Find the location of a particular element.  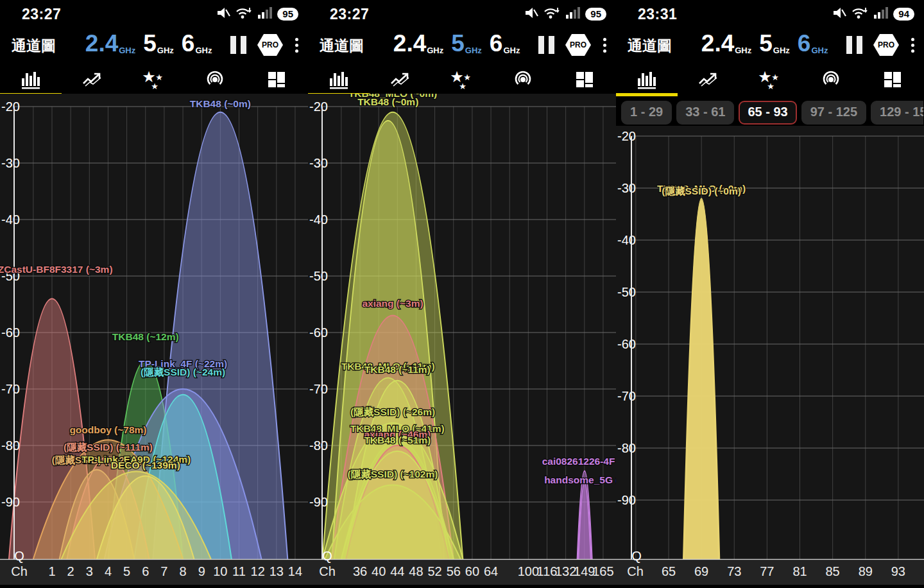

chip-1-29: 1 - 29 is located at coordinates (647, 113).